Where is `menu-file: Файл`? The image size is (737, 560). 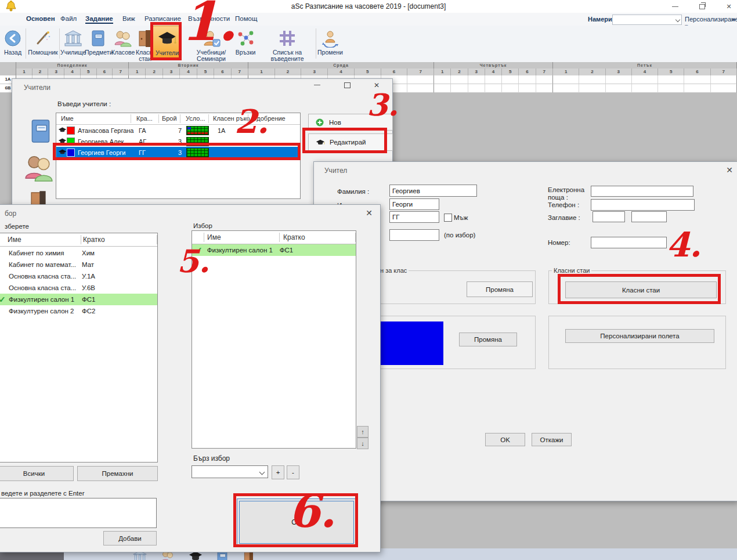 menu-file: Файл is located at coordinates (68, 19).